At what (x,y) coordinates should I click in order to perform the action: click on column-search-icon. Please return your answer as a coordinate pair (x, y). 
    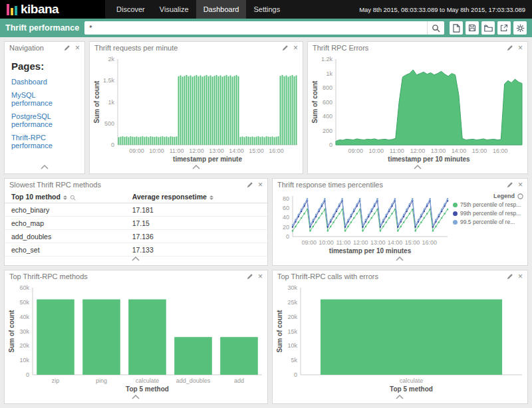
    Looking at the image, I should click on (73, 198).